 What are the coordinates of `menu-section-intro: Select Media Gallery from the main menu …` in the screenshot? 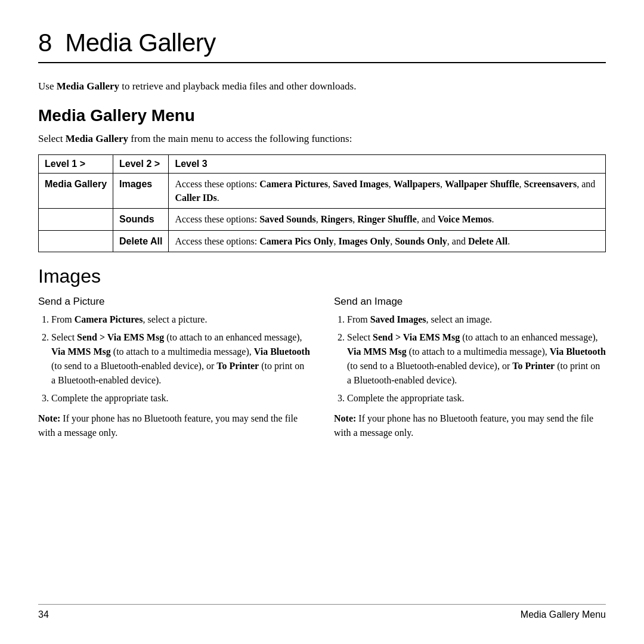 It's located at (322, 139).